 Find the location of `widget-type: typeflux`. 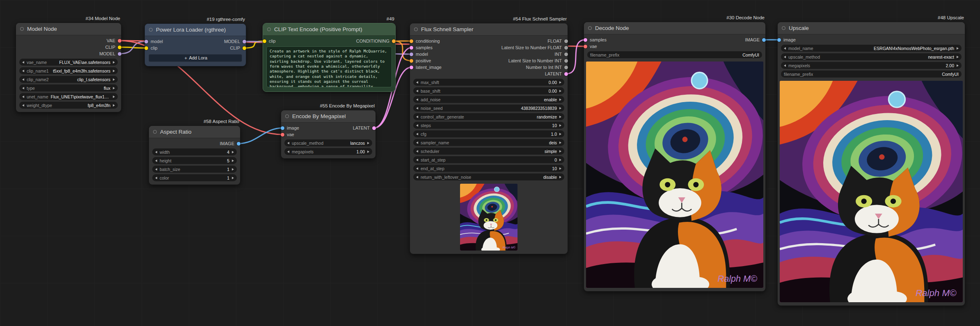

widget-type: typeflux is located at coordinates (69, 88).